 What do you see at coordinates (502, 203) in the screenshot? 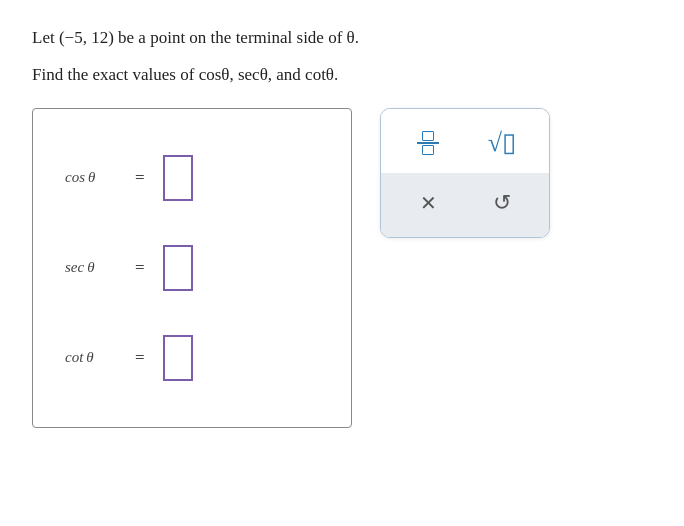
I see `undo-button: ↺` at bounding box center [502, 203].